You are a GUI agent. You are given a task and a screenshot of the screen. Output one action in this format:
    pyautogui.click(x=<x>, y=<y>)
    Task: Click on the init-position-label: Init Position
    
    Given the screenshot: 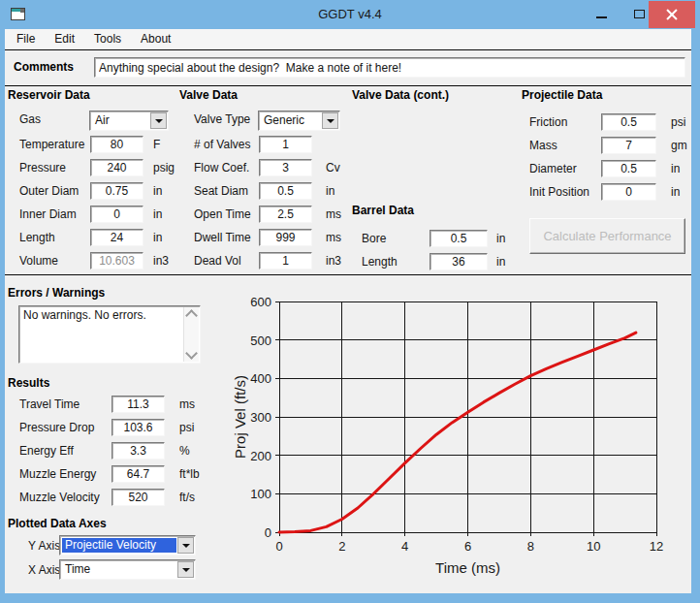 What is the action you would take?
    pyautogui.click(x=559, y=192)
    